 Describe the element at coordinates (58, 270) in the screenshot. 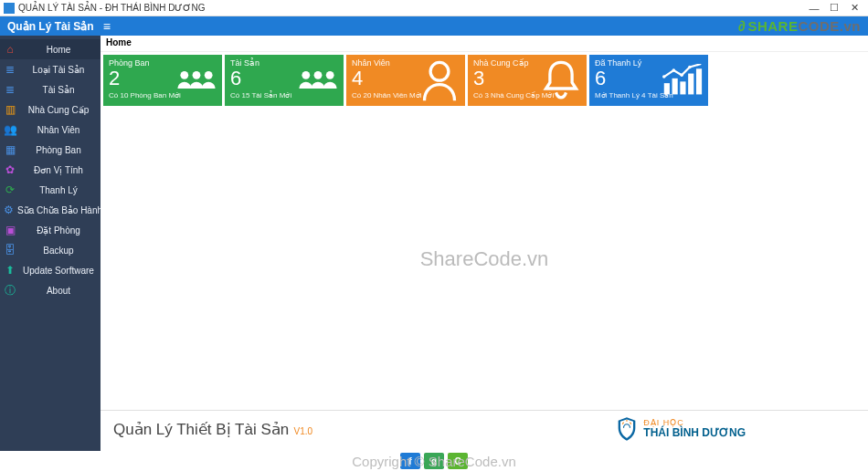

I see `sidebar-item-label: Update Sorftware` at that location.